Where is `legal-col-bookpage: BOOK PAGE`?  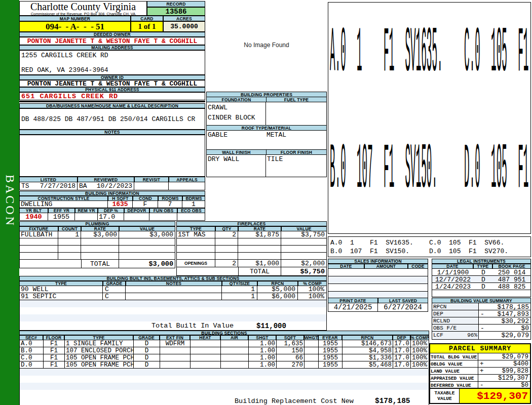
legal-col-bookpage: BOOK PAGE is located at coordinates (512, 266).